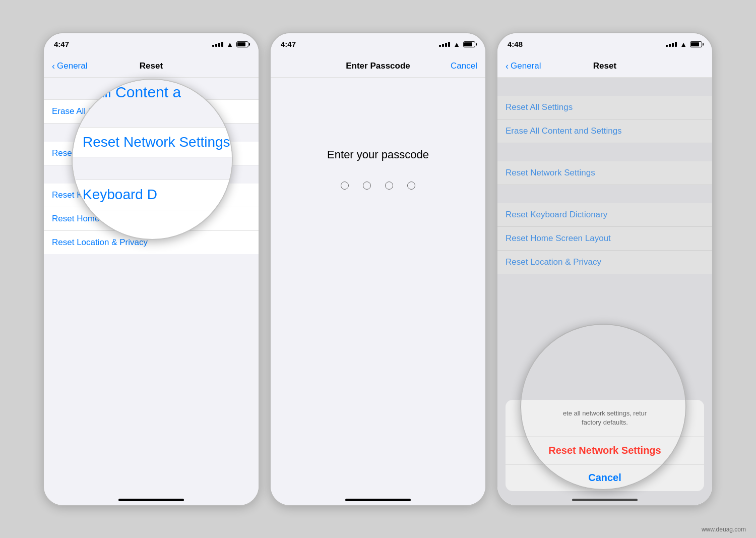 The width and height of the screenshot is (756, 538). I want to click on chevron-left-icon: ‹, so click(53, 67).